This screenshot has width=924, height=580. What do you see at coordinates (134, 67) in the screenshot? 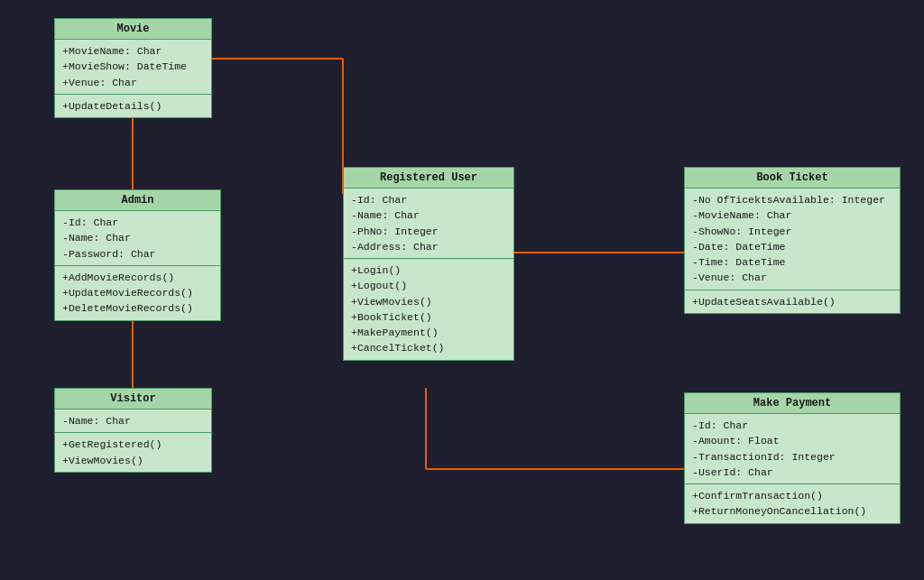
I see `class-movie-attributes: +MovieName: Char +MovieShow: DateTime +V…` at bounding box center [134, 67].